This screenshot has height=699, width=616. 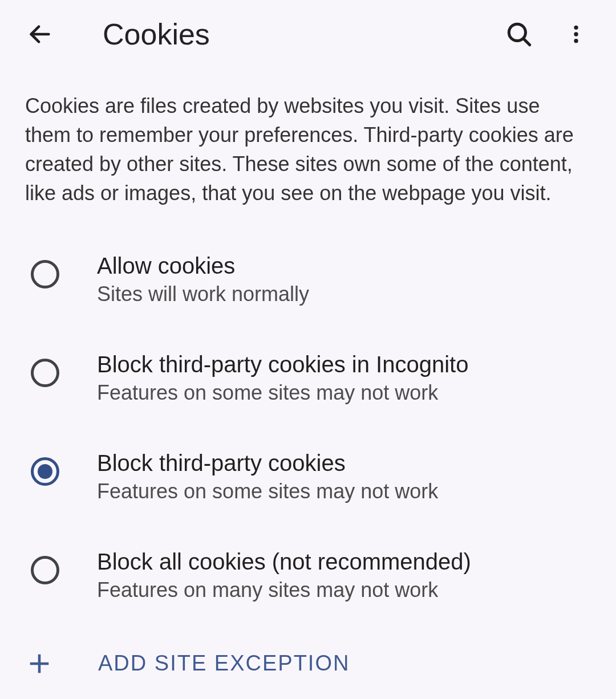 I want to click on option-block-third-party: Block third-party cookies Features on so…, so click(x=308, y=477).